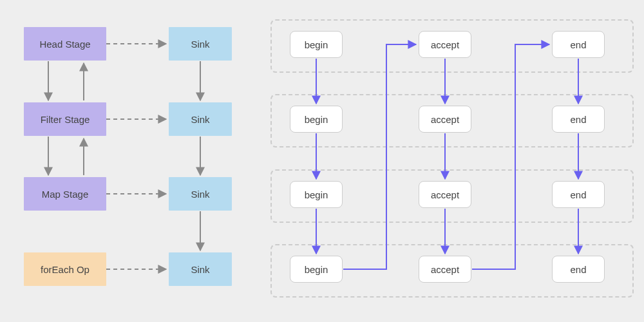 Image resolution: width=644 pixels, height=322 pixels. I want to click on sink-1: Sink, so click(200, 119).